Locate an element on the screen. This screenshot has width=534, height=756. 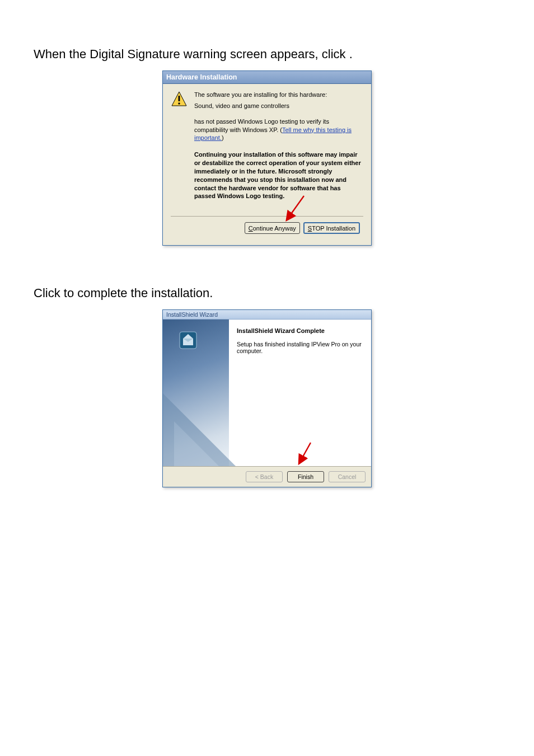
msg-line-2: Sound, video and game controllers is located at coordinates (279, 106).